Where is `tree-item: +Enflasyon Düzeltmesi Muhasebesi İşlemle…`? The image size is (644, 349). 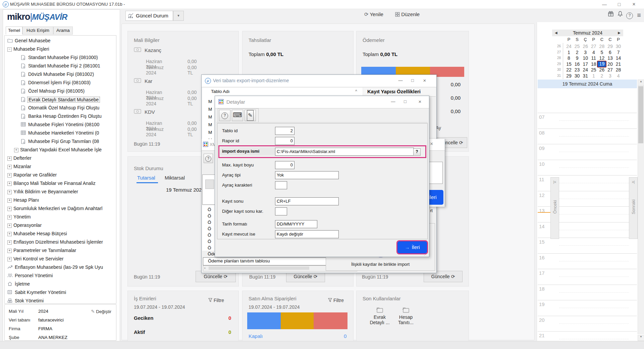 tree-item: +Enflasyon Düzeltmesi Muhasebesi İşlemle… is located at coordinates (60, 242).